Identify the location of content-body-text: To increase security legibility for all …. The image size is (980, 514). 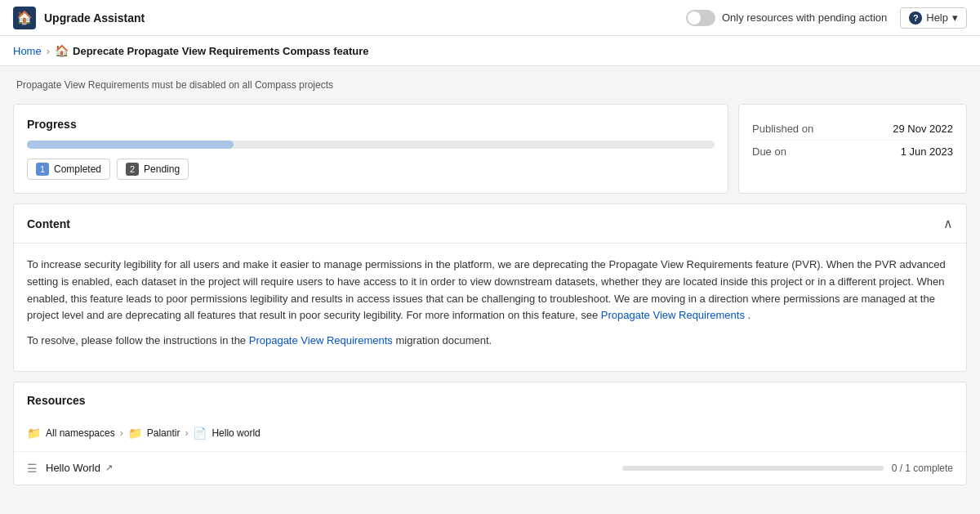
(487, 289).